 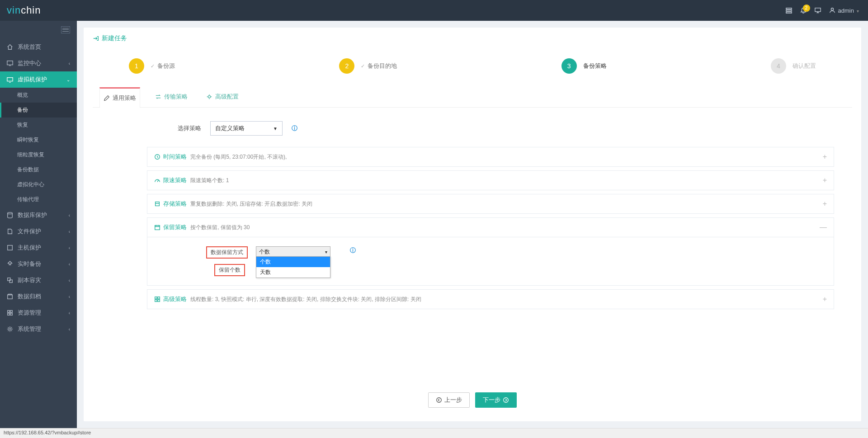 I want to click on nav-label: 虚拟机保护, so click(x=33, y=80).